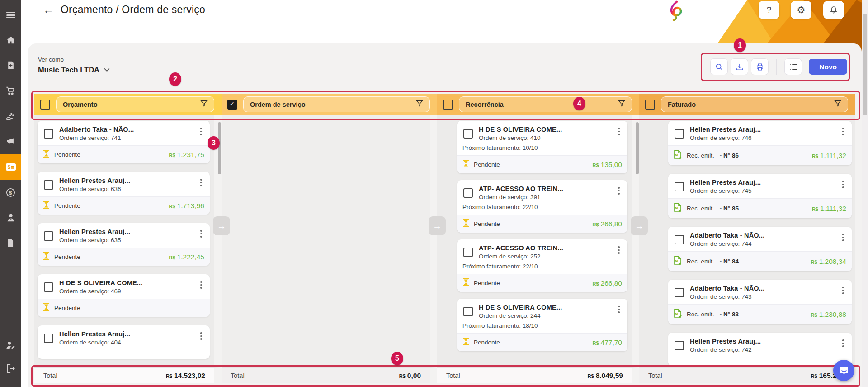 The height and width of the screenshot is (387, 868). I want to click on marketing-icon, so click(11, 141).